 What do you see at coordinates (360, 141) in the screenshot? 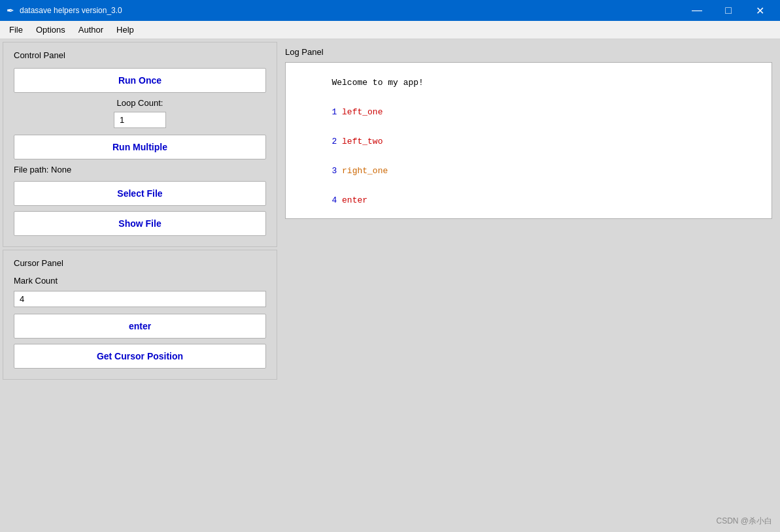
I see `log-text-2: left_two` at bounding box center [360, 141].